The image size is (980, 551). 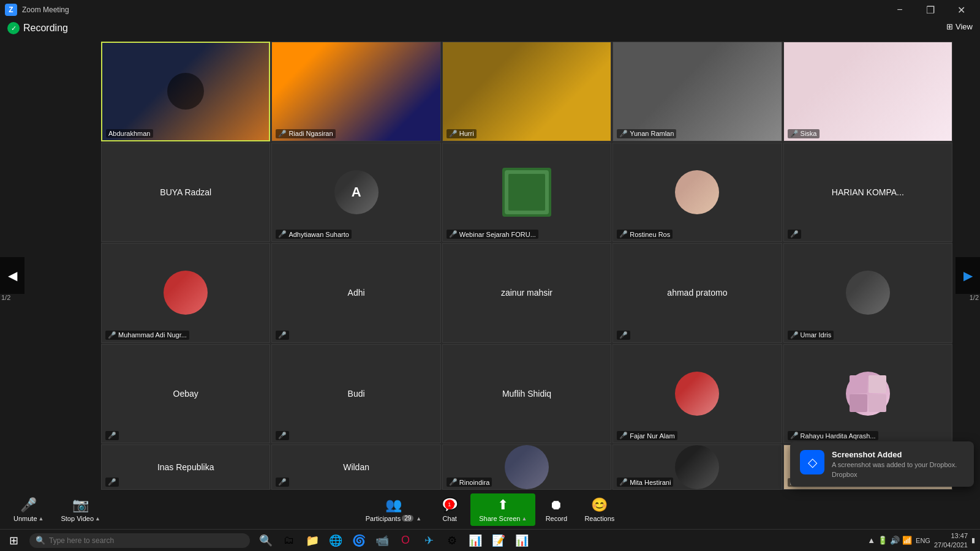 I want to click on taskbar-app-telegram: ✈, so click(x=429, y=541).